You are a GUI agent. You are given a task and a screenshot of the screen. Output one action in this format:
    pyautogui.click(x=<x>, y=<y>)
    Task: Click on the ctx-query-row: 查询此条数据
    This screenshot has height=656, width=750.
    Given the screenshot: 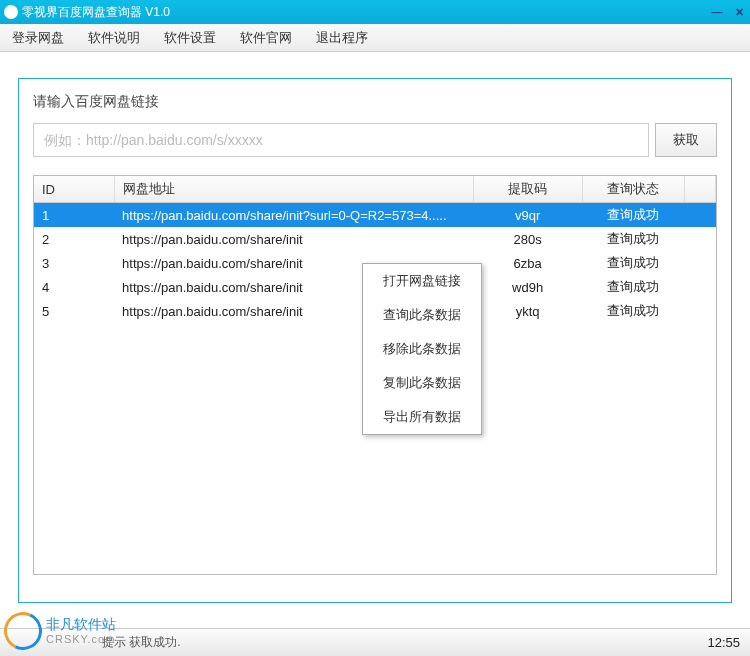 What is the action you would take?
    pyautogui.click(x=422, y=315)
    